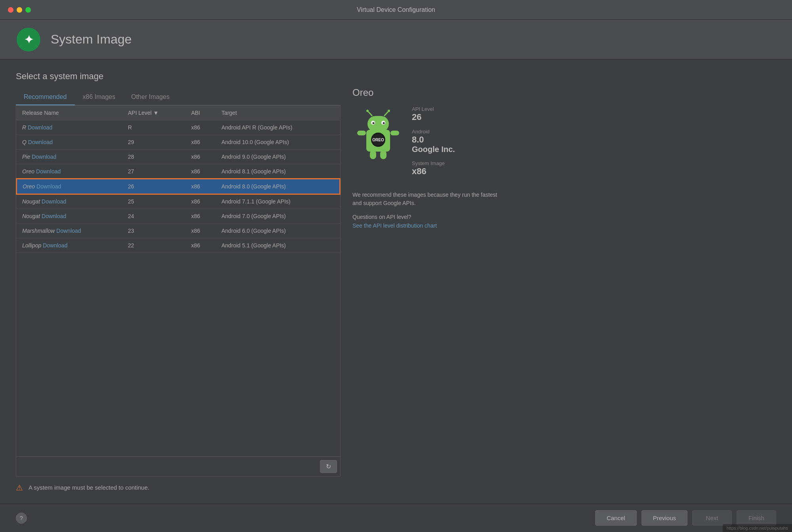 The width and height of the screenshot is (792, 532). I want to click on system-image-section: System Image x86, so click(433, 169).